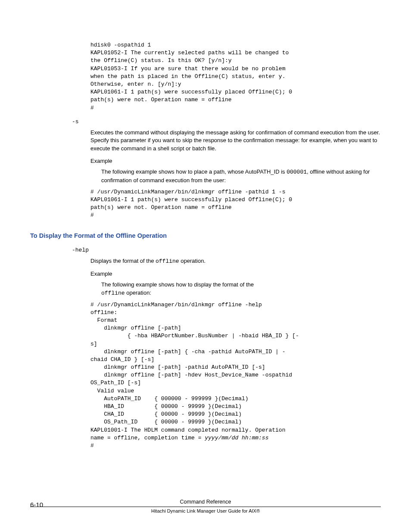  I want to click on example-label-2: Example, so click(236, 274).